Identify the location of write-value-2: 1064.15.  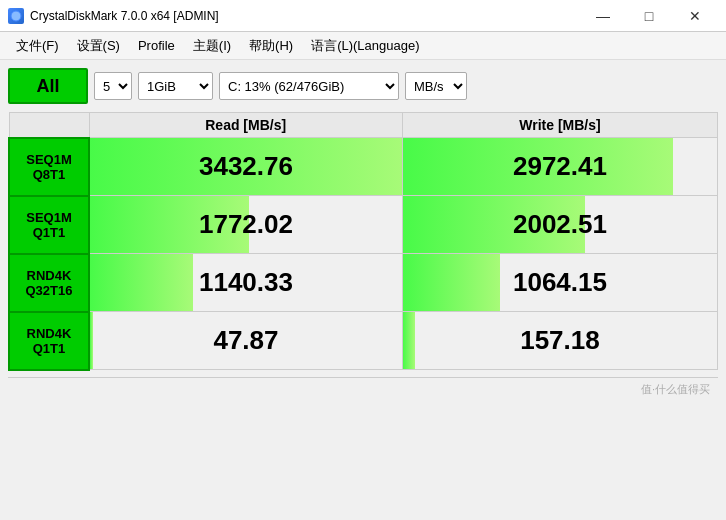
(560, 283).